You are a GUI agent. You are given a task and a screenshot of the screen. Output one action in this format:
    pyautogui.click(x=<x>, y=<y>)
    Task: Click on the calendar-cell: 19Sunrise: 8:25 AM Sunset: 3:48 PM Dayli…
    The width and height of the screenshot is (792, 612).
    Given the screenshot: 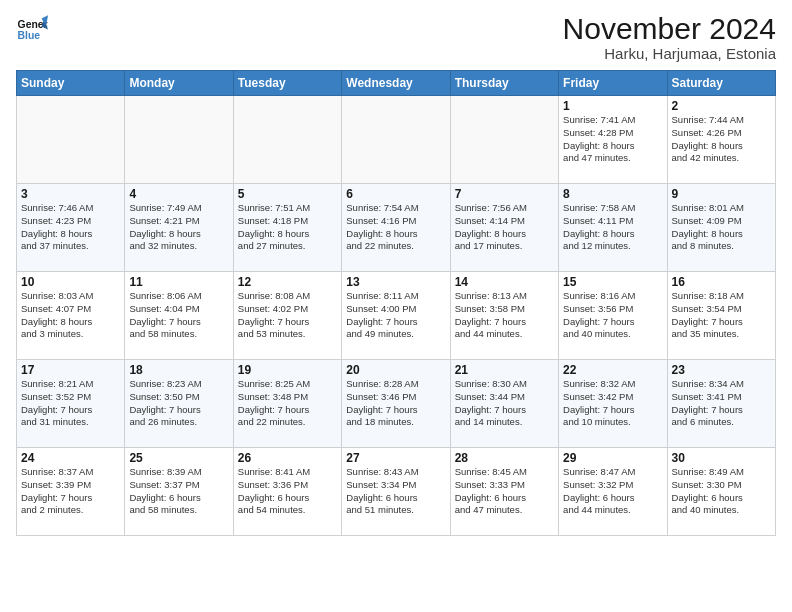 What is the action you would take?
    pyautogui.click(x=287, y=404)
    